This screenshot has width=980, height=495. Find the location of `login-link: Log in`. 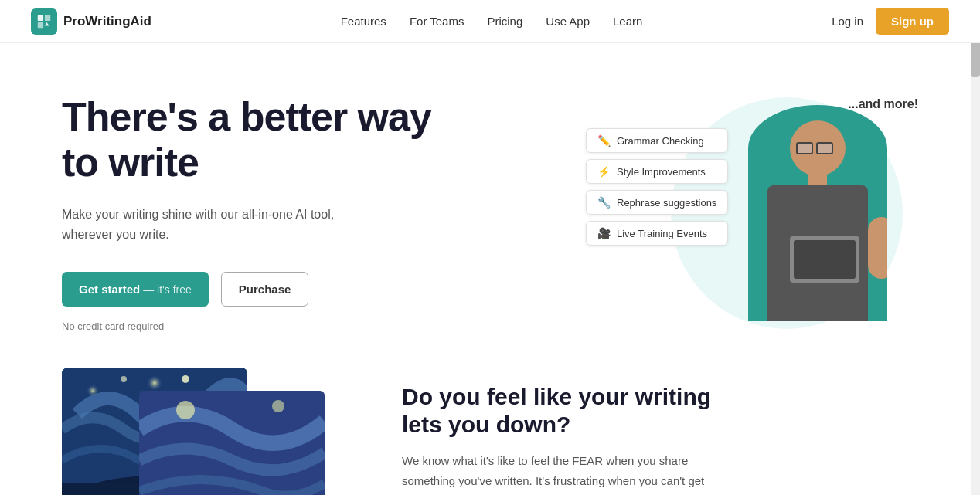

login-link: Log in is located at coordinates (847, 22).